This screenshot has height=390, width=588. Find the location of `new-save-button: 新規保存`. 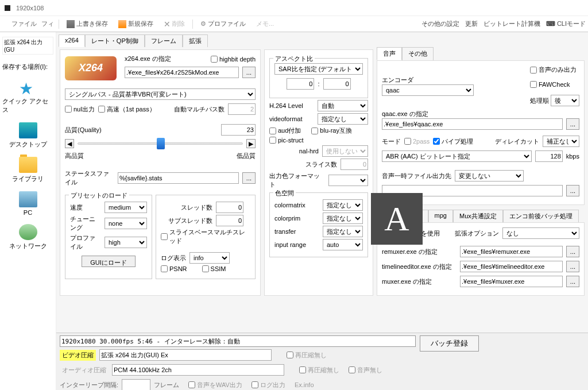

new-save-button: 新規保存 is located at coordinates (136, 24).